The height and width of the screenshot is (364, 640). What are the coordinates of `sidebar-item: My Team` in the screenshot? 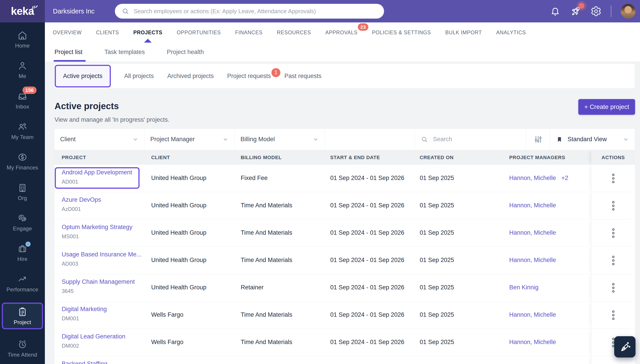 It's located at (23, 131).